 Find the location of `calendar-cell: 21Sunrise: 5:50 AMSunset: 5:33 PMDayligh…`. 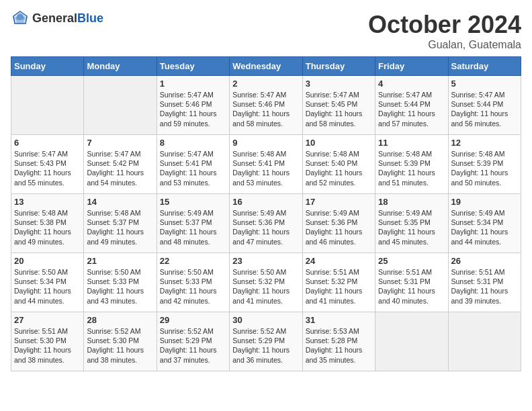

calendar-cell: 21Sunrise: 5:50 AMSunset: 5:33 PMDayligh… is located at coordinates (120, 283).